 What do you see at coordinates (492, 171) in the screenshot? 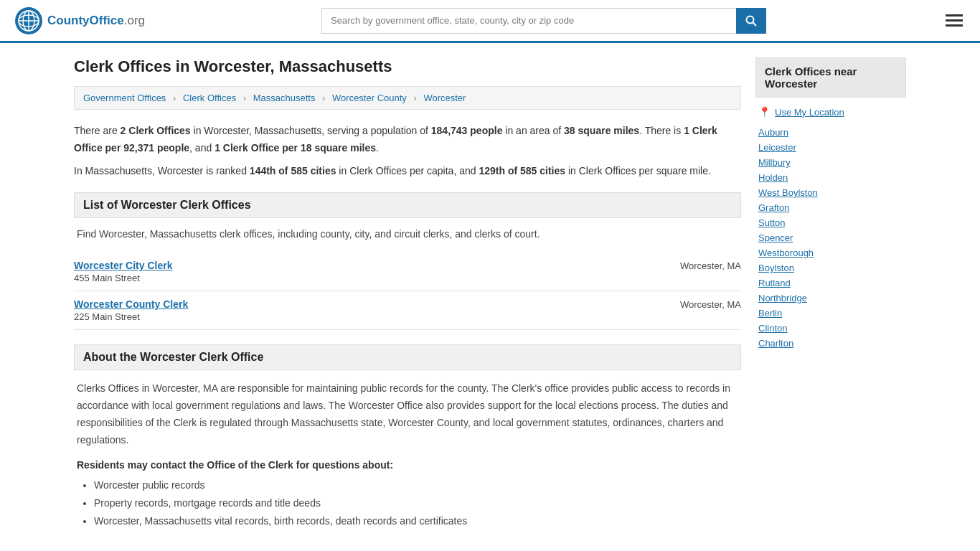
I see `rank-sq-mile: 129th` at bounding box center [492, 171].